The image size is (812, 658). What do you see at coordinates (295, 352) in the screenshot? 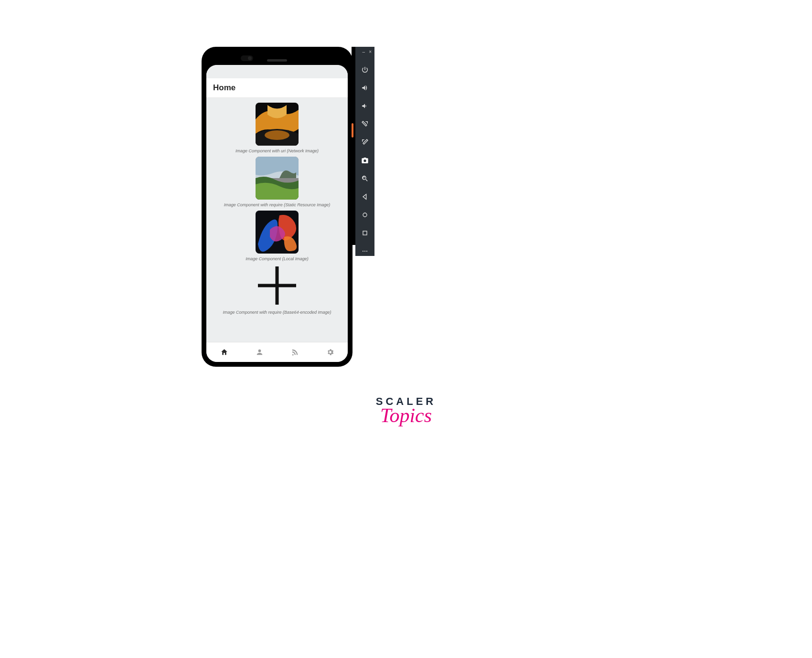
I see `rss-icon` at bounding box center [295, 352].